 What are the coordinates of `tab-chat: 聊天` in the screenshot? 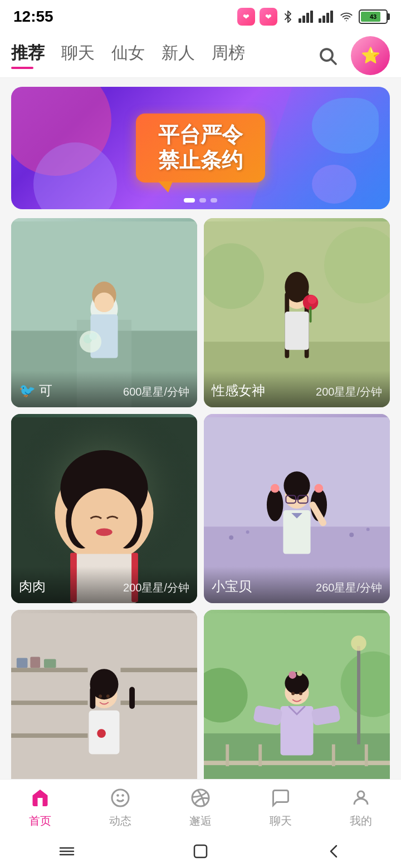 It's located at (78, 56).